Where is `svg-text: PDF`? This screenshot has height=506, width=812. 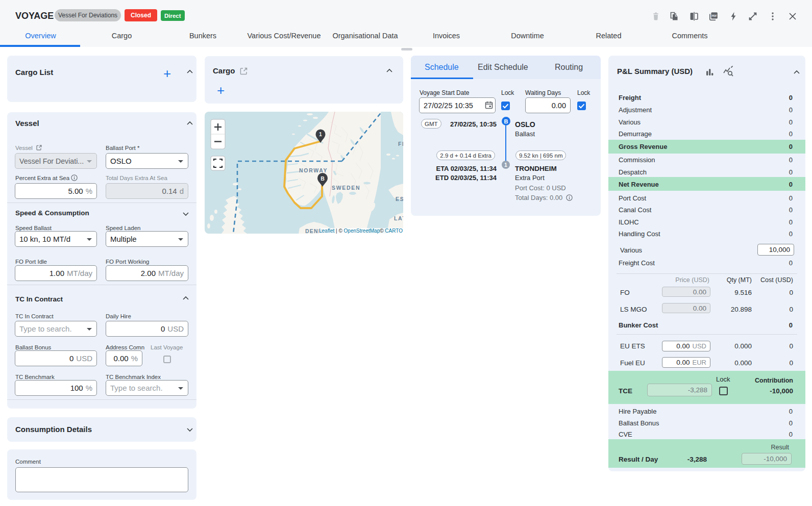
svg-text: PDF is located at coordinates (714, 16).